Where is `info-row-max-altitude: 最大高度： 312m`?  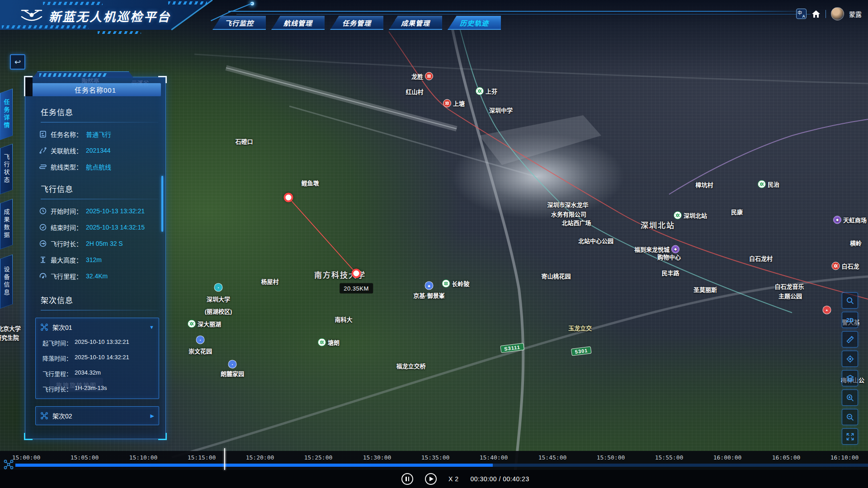 info-row-max-altitude: 最大高度： 312m is located at coordinates (102, 260).